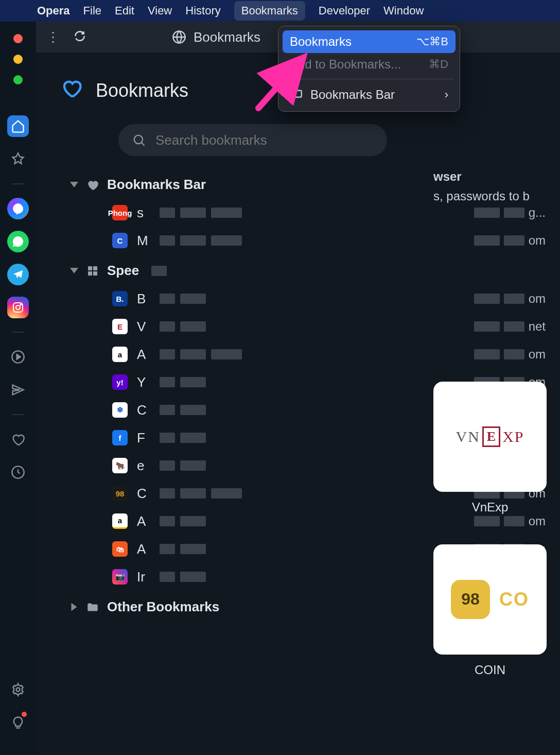 Image resolution: width=560 pixels, height=755 pixels. What do you see at coordinates (160, 11) in the screenshot?
I see `menu-view: View` at bounding box center [160, 11].